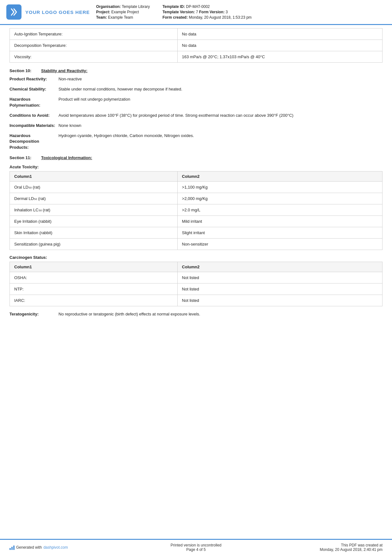  I want to click on section11-number: Section 11:, so click(25, 158).